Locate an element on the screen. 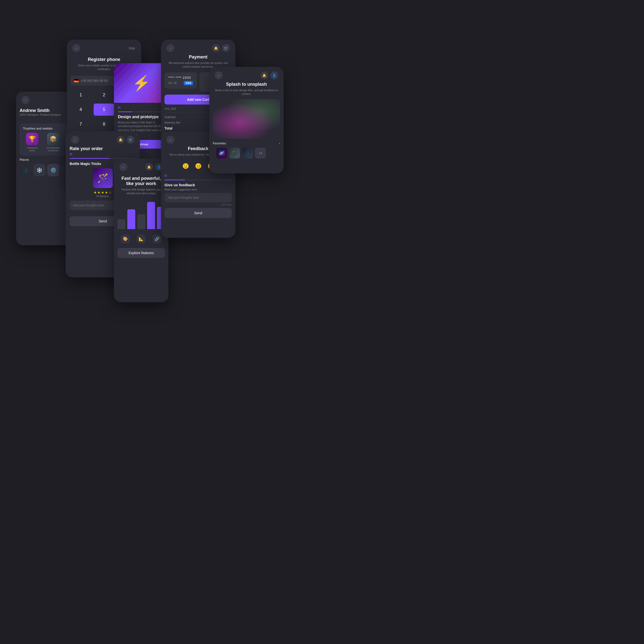 This screenshot has height=644, width=644. design-title: Design and prototype is located at coordinates (141, 117).